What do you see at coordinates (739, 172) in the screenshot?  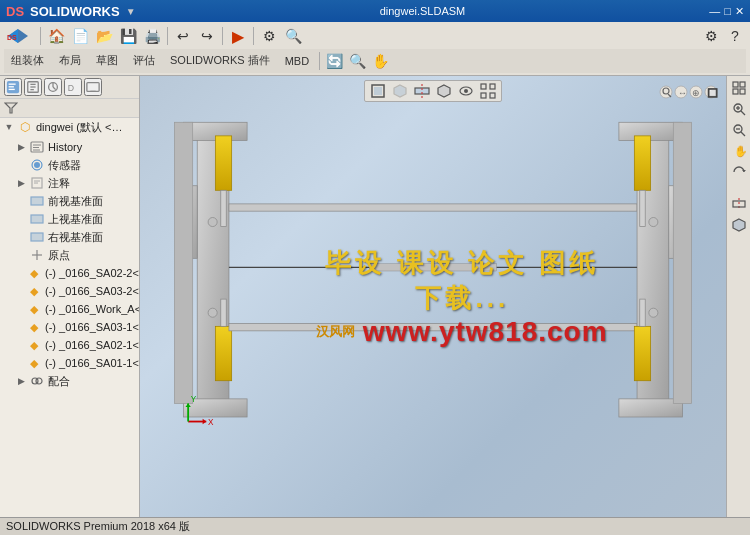 I see `rotate-view-btn` at bounding box center [739, 172].